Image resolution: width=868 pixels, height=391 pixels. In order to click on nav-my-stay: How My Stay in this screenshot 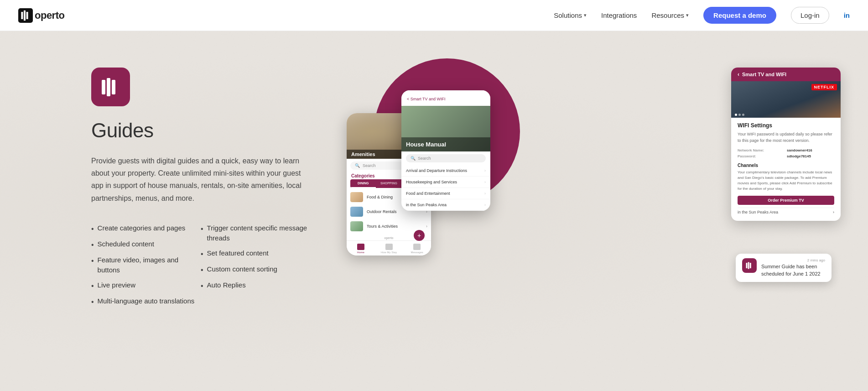, I will do `click(389, 249)`.